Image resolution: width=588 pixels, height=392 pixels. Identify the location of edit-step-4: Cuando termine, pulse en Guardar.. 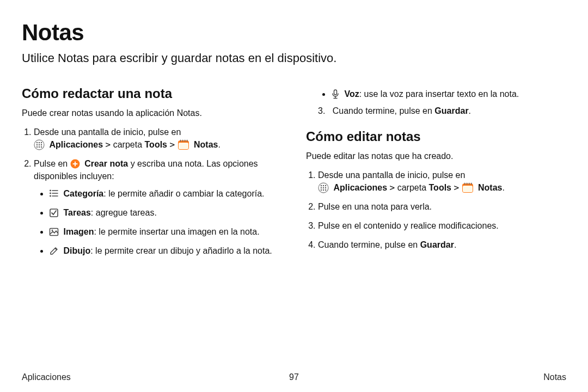
(442, 245).